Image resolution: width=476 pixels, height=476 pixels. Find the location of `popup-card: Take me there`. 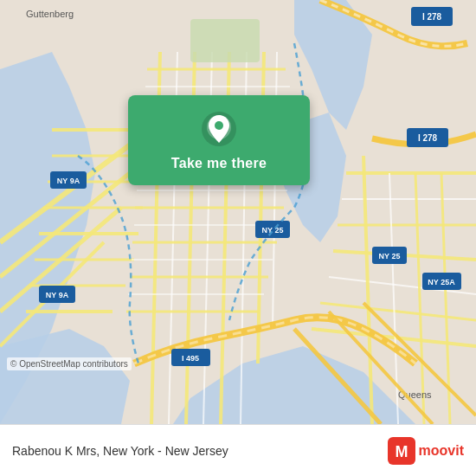

popup-card: Take me there is located at coordinates (219, 140).